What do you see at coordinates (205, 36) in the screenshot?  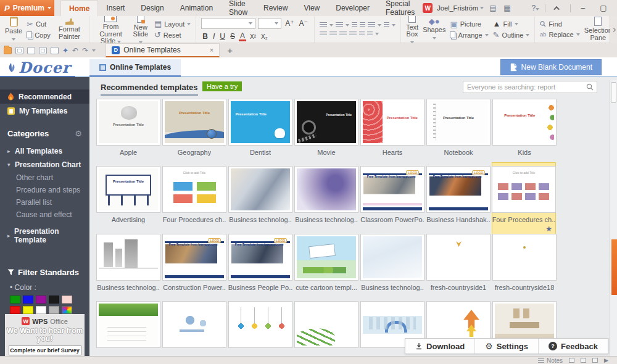 I see `bold-button: B` at bounding box center [205, 36].